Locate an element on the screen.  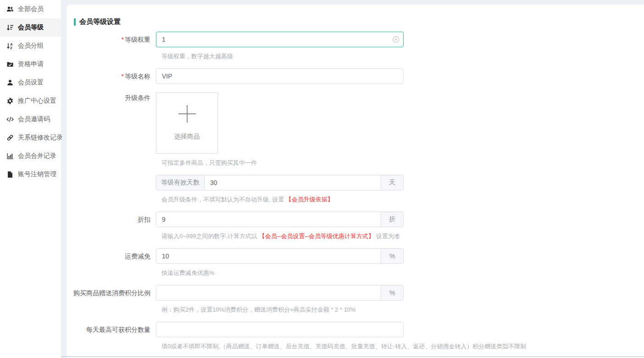
shipping-discount-unit: % is located at coordinates (393, 256).